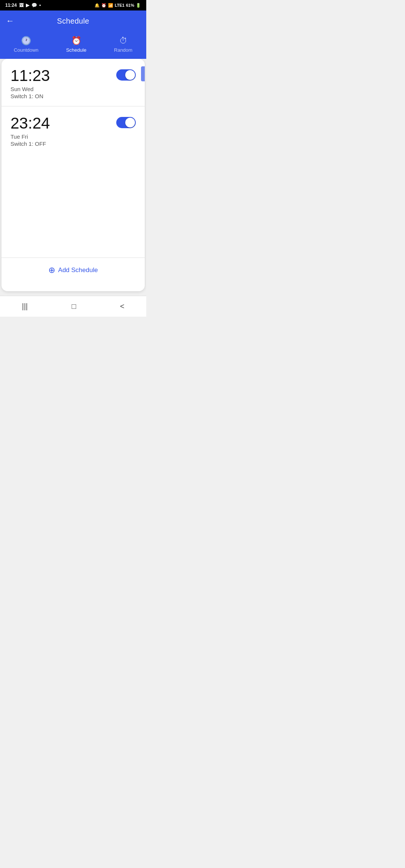  Describe the element at coordinates (73, 5) in the screenshot. I see `status-bar: 11:24 🖼 ▶ 💬 • 🔔 ⏰ 📶 LTE1 61% 🔋` at that location.